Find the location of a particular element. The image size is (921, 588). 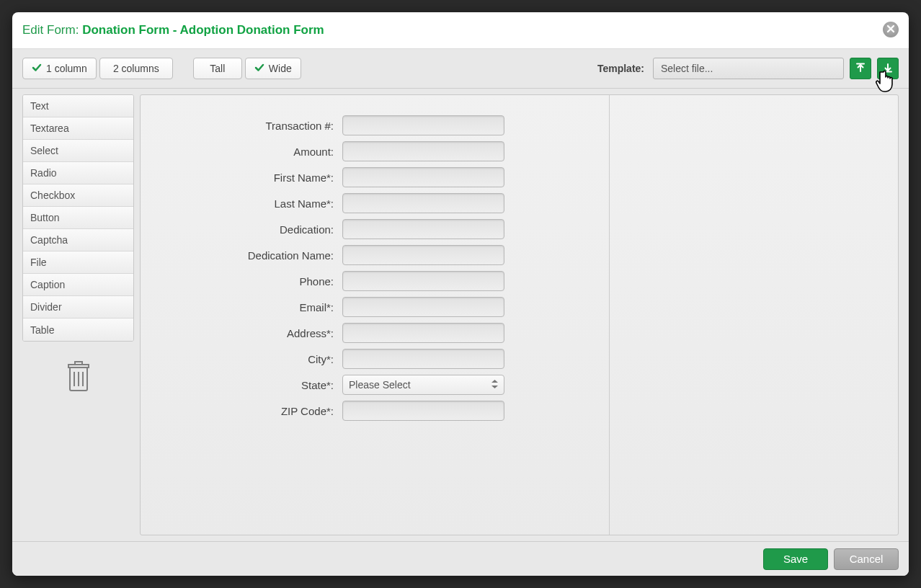

palette-label: Checkbox is located at coordinates (53, 195).